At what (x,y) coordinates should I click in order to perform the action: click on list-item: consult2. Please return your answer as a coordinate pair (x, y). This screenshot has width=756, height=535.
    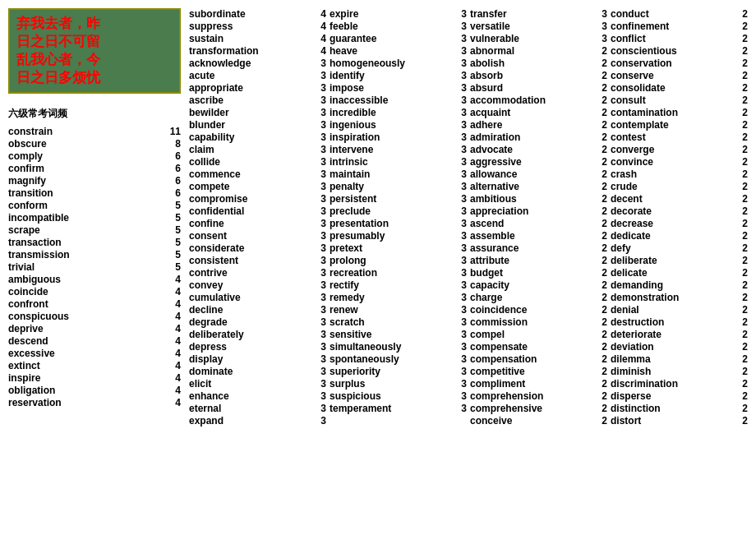
    Looking at the image, I should click on (679, 100).